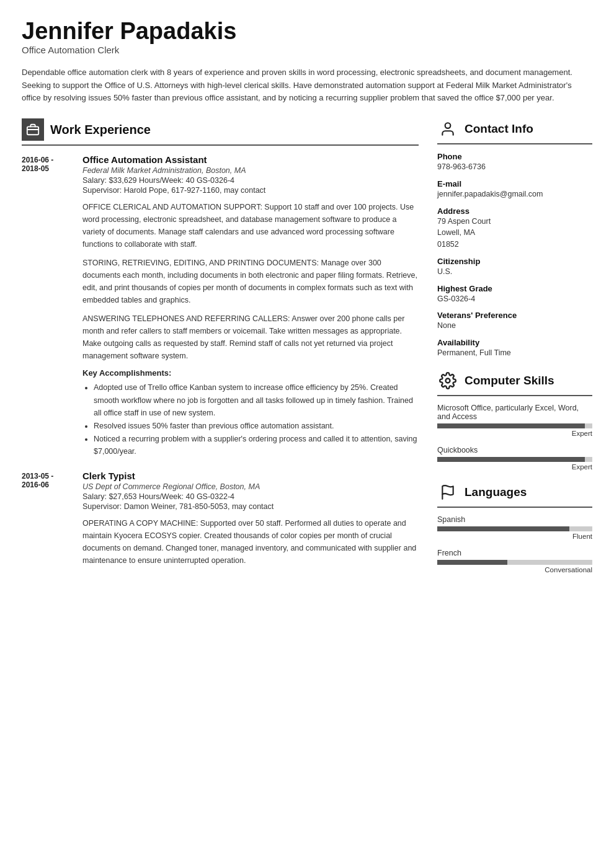  What do you see at coordinates (515, 190) in the screenshot?
I see `contact-email: E-mail jennifer.papadakis@gmail.com` at bounding box center [515, 190].